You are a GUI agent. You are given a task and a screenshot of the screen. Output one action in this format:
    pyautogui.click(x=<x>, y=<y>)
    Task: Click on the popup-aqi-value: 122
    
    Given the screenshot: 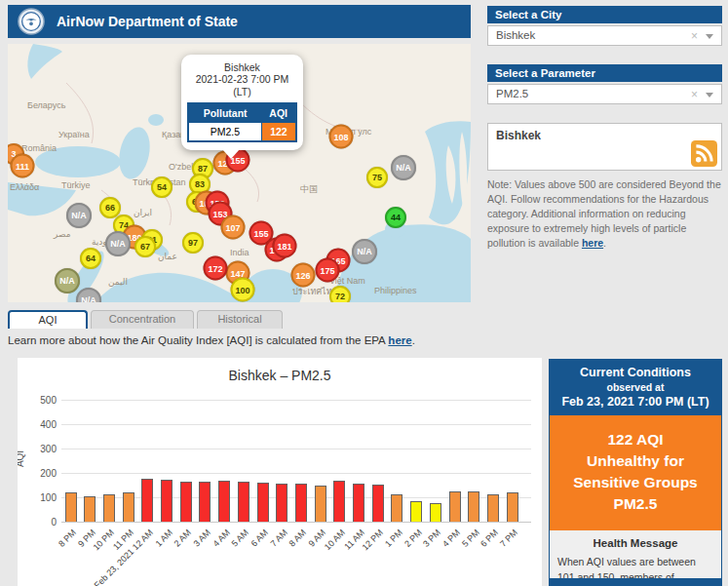 What is the action you would take?
    pyautogui.click(x=279, y=133)
    